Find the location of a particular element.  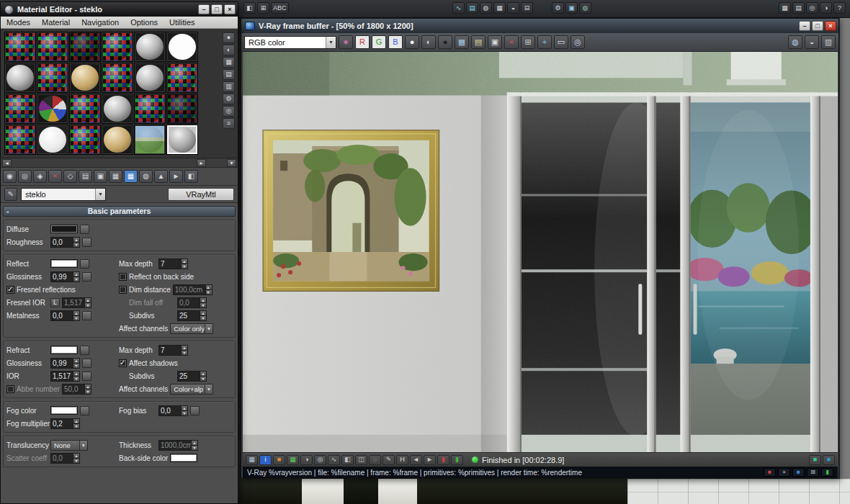

link-icon: ■ is located at coordinates (828, 460).